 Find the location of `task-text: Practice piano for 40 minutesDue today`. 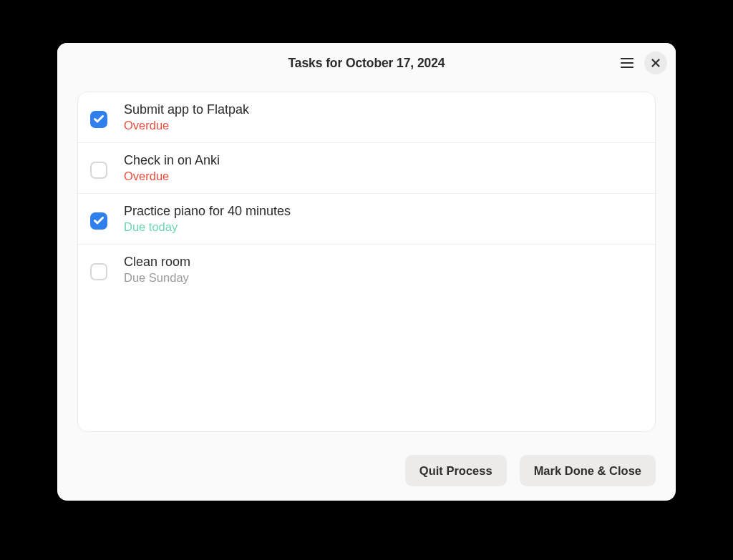

task-text: Practice piano for 40 minutesDue today is located at coordinates (208, 219).